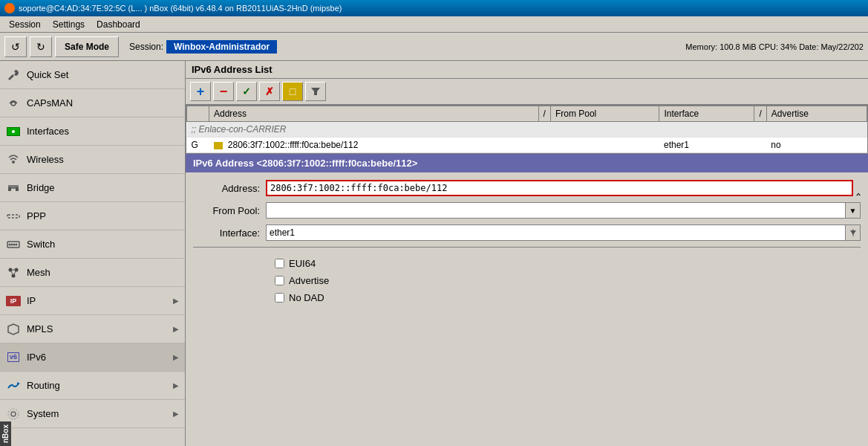  Describe the element at coordinates (560, 188) in the screenshot. I see `address-input` at that location.